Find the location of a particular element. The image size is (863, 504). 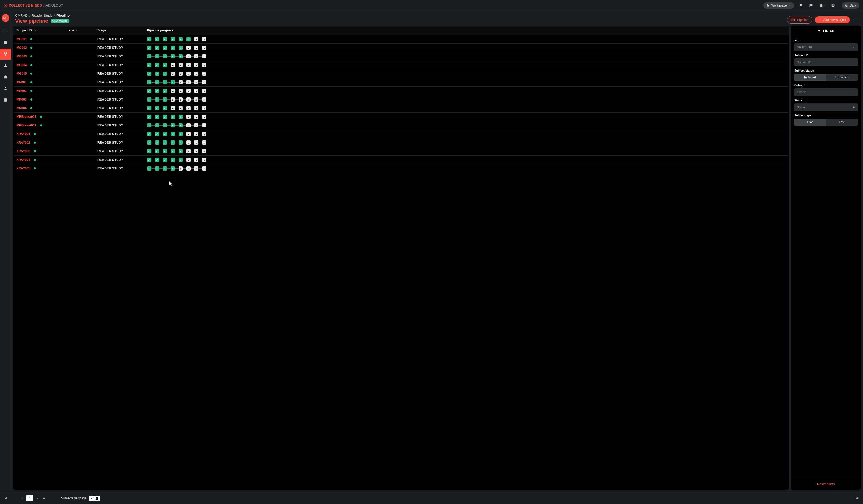

rail-item-reports is located at coordinates (5, 100).